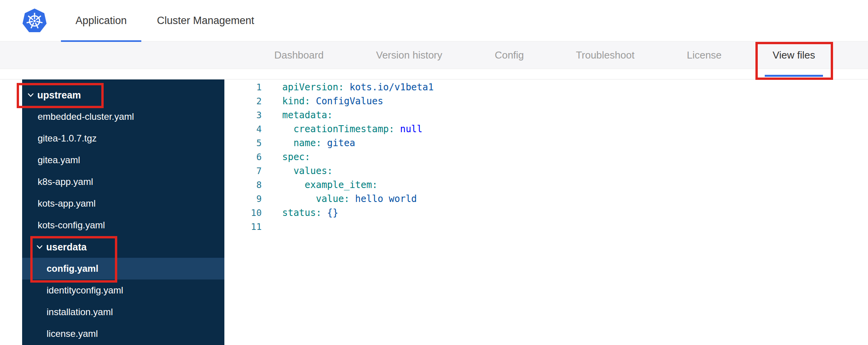 The height and width of the screenshot is (345, 868). I want to click on code-line: 6spec:, so click(546, 157).